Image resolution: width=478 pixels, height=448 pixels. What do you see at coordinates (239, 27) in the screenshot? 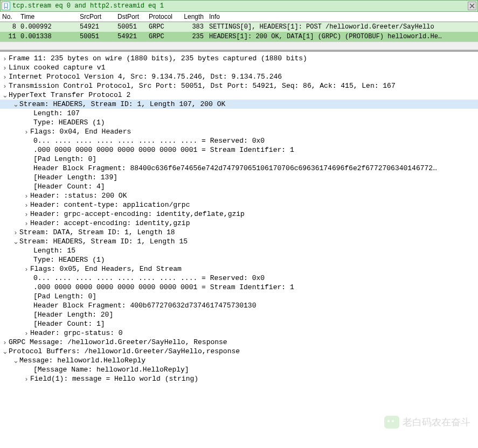
I see `packet-row: 8 0.000992 54921 50051 GRPC 383 SETTINGS…` at bounding box center [239, 27].